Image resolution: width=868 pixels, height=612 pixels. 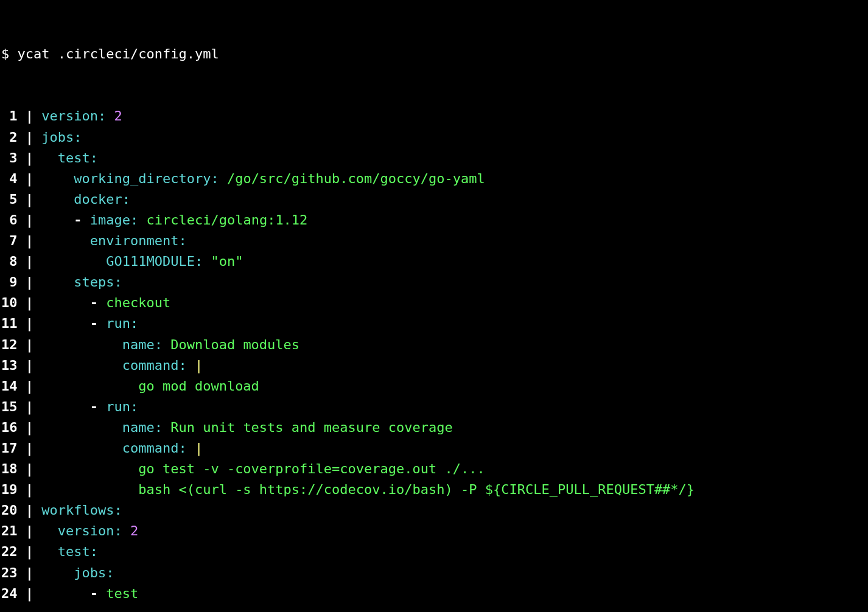 What do you see at coordinates (9, 345) in the screenshot?
I see `line-number: 12` at bounding box center [9, 345].